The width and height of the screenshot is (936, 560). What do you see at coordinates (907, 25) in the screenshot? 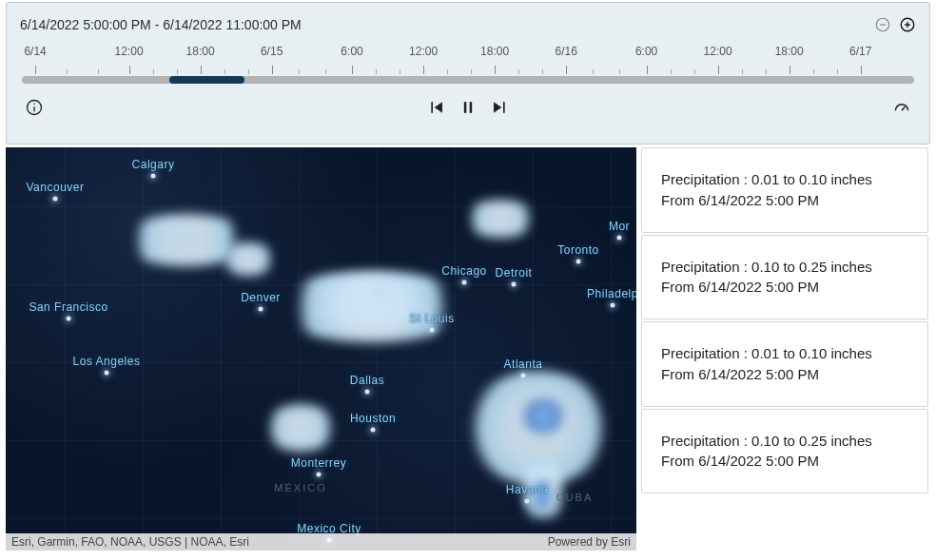
I see `zoom-in-icon` at bounding box center [907, 25].